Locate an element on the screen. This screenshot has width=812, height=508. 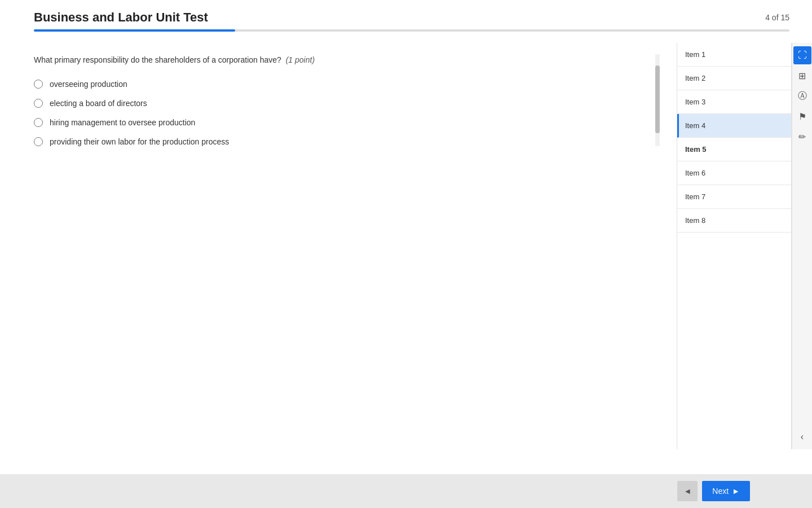
answer-option: electing a board of directors is located at coordinates (341, 103).